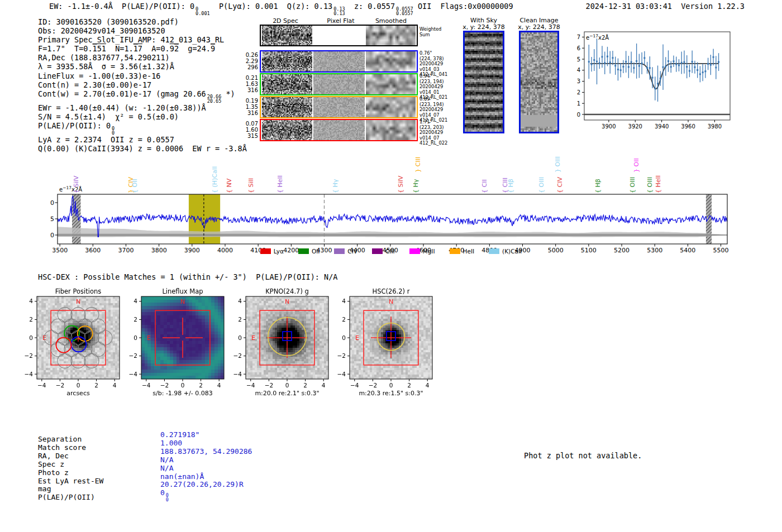 The width and height of the screenshot is (782, 532). What do you see at coordinates (250, 130) in the screenshot?
I see `spec2d-row-left-labels: 0.071.60315` at bounding box center [250, 130].